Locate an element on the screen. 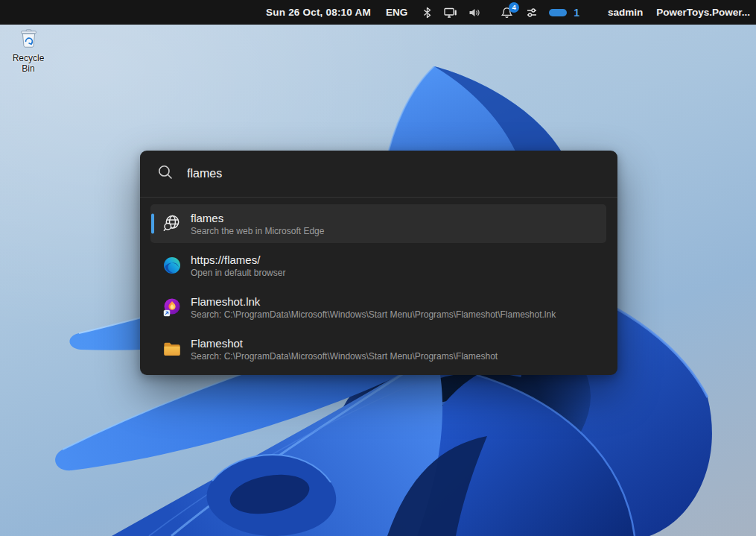 This screenshot has width=756, height=536. flameshot-shortcut-icon is located at coordinates (172, 307).